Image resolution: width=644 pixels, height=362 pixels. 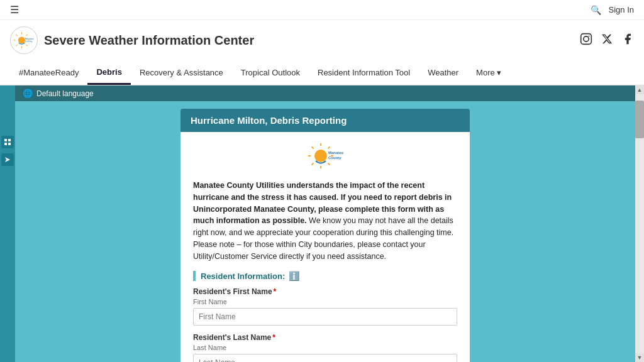 I want to click on top-bar: ☰ 🔍 Sign In, so click(x=322, y=10).